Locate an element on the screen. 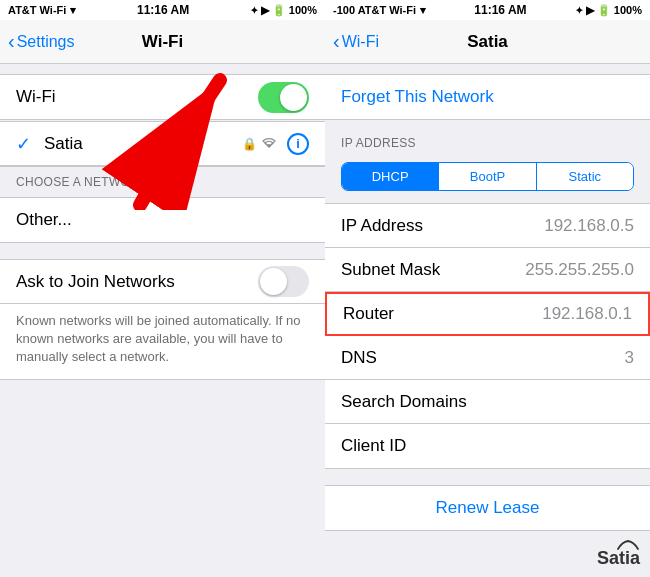 This screenshot has height=577, width=650. ip-address-row: IP Address 192.168.0.5 is located at coordinates (488, 226).